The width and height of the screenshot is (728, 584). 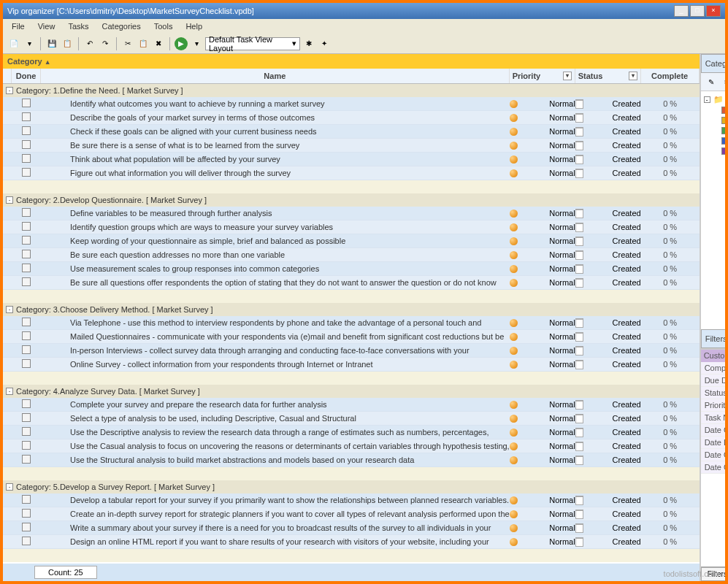 What do you see at coordinates (351, 419) in the screenshot?
I see `task-row: Select a type of analysis to be used, in…` at bounding box center [351, 419].